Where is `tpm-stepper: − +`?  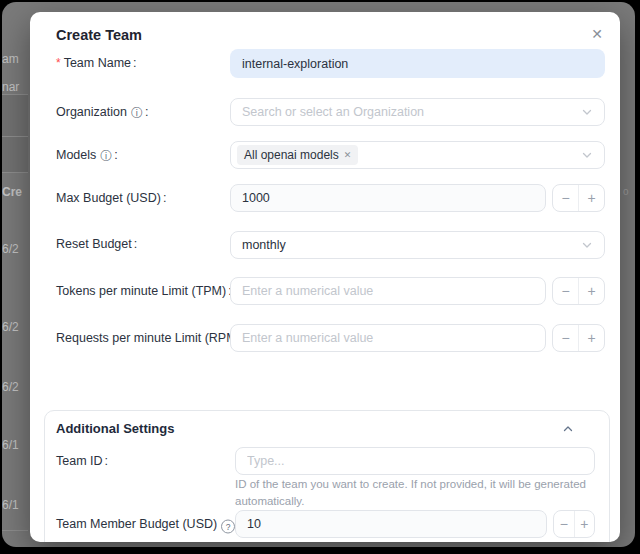 tpm-stepper: − + is located at coordinates (578, 291).